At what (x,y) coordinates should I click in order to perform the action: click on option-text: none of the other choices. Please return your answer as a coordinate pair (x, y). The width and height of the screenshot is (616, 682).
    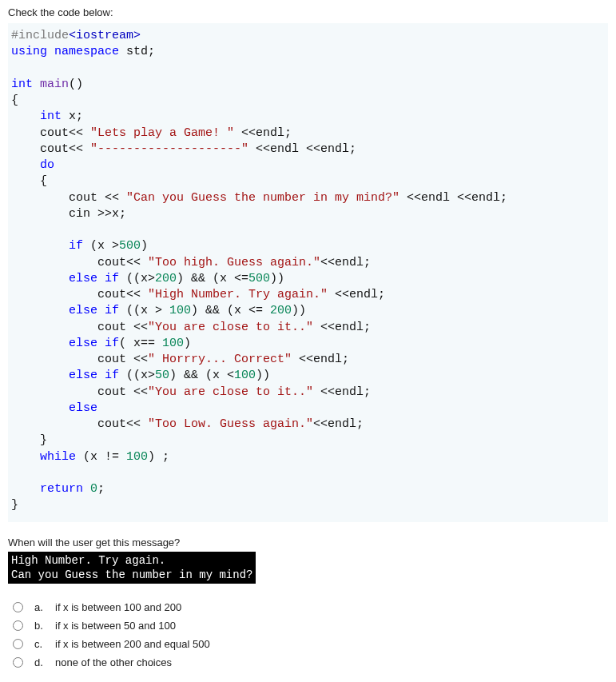
    Looking at the image, I should click on (113, 662).